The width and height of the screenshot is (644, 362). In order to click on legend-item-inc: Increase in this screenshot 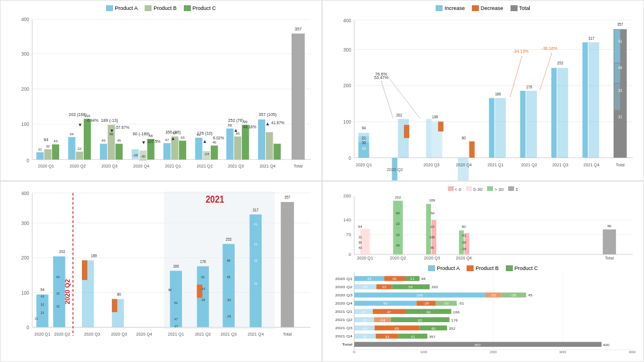, I will do `click(450, 8)`.